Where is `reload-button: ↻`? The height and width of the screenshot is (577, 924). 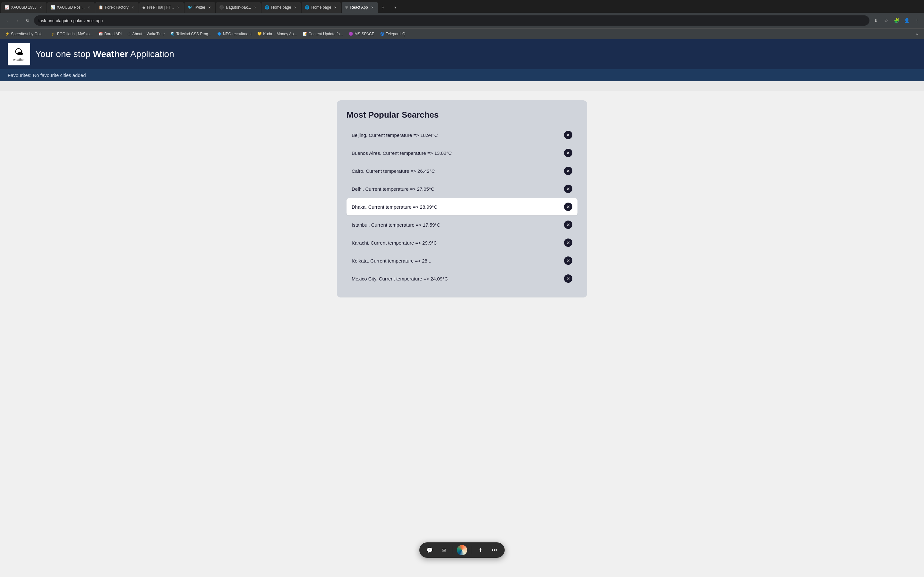 reload-button: ↻ is located at coordinates (27, 21).